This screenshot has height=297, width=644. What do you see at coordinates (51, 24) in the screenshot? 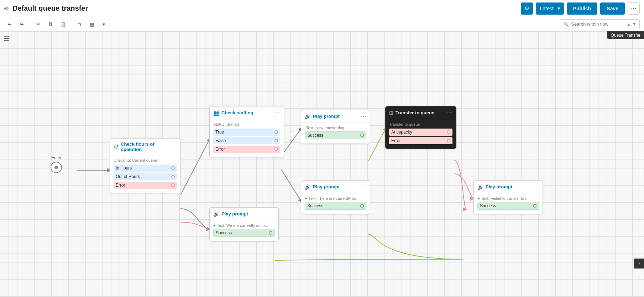
I see `copy-button: ⧉` at bounding box center [51, 24].